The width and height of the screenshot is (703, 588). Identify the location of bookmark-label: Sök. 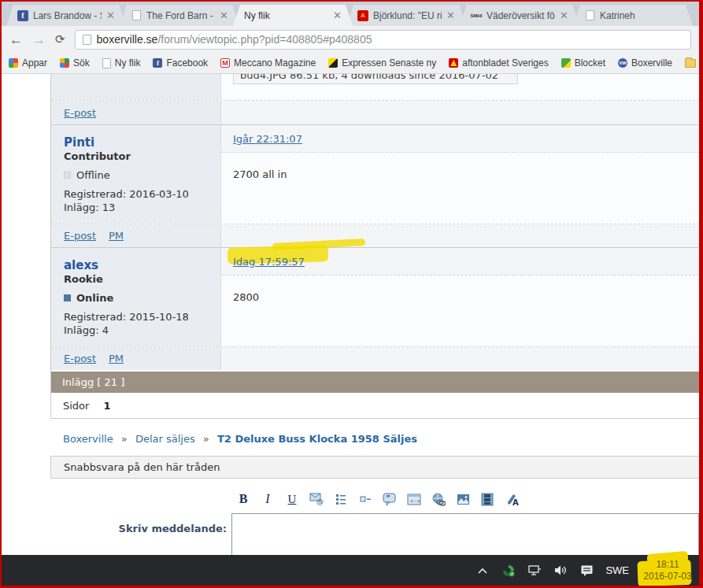
(82, 63).